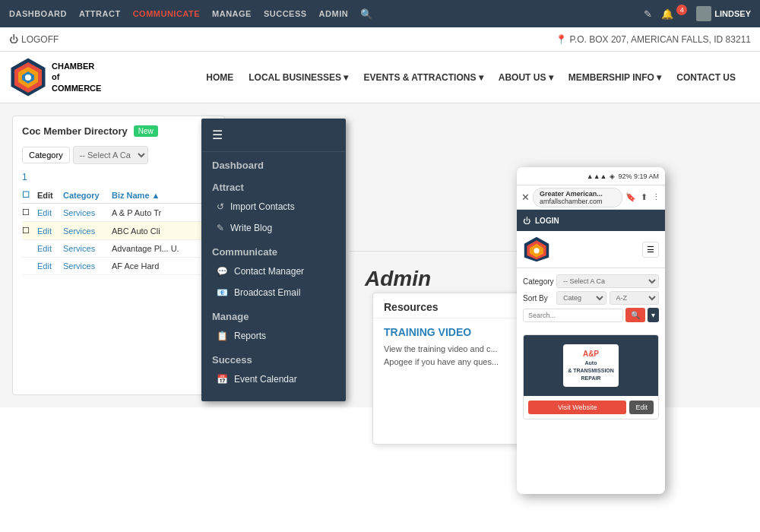  What do you see at coordinates (641, 407) in the screenshot?
I see `mobile-edit-button: Edit` at bounding box center [641, 407].